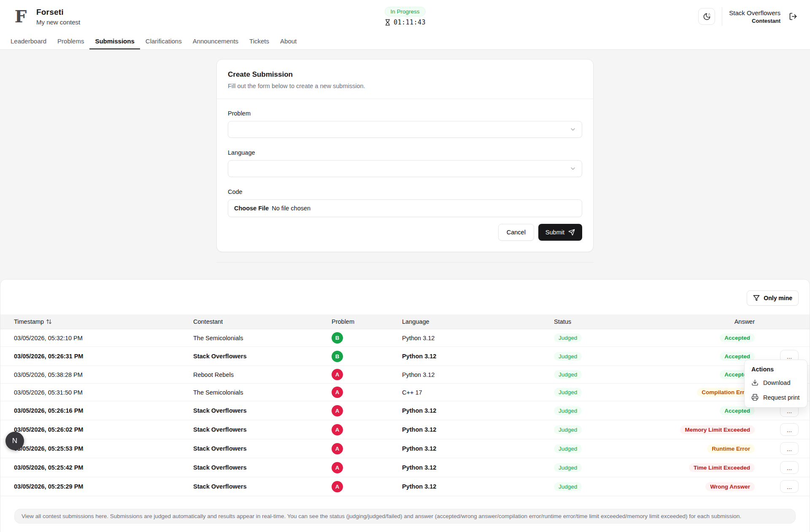  What do you see at coordinates (216, 41) in the screenshot?
I see `nav-tab-label: Announcements` at bounding box center [216, 41].